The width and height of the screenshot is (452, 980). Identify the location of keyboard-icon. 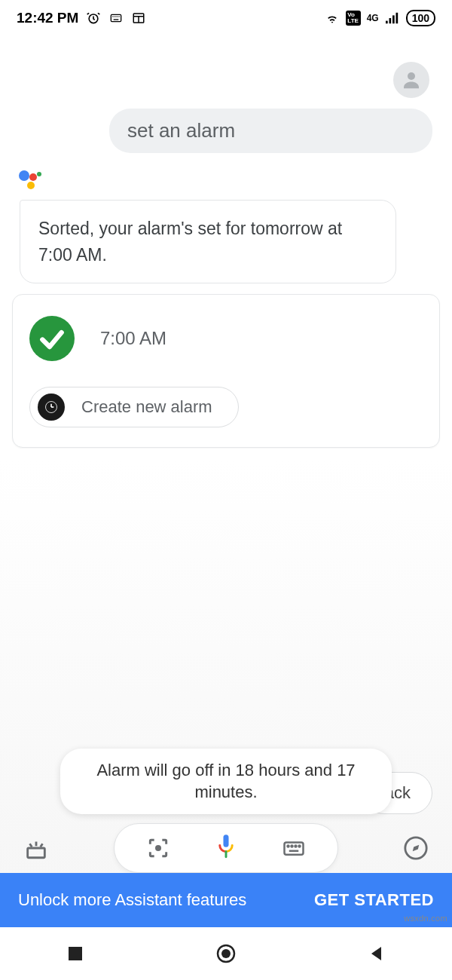
(294, 848).